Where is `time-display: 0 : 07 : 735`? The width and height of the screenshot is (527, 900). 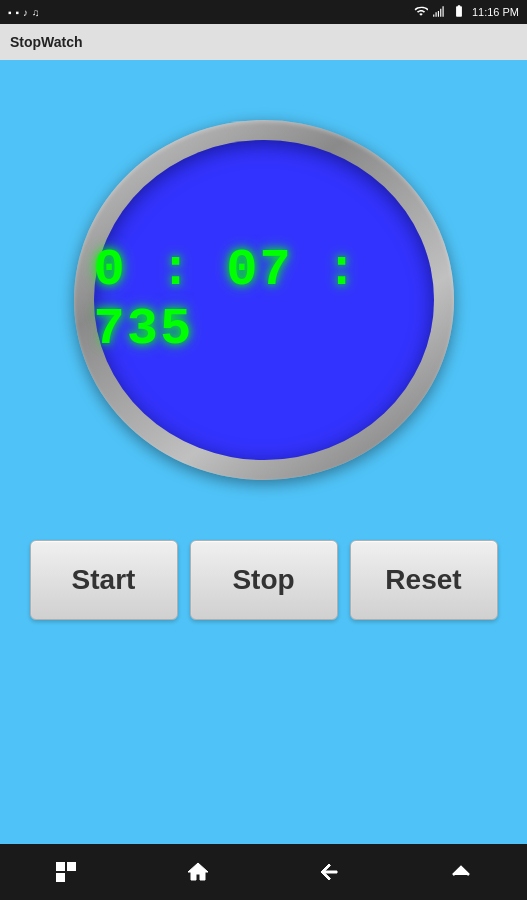 time-display: 0 : 07 : 735 is located at coordinates (264, 300).